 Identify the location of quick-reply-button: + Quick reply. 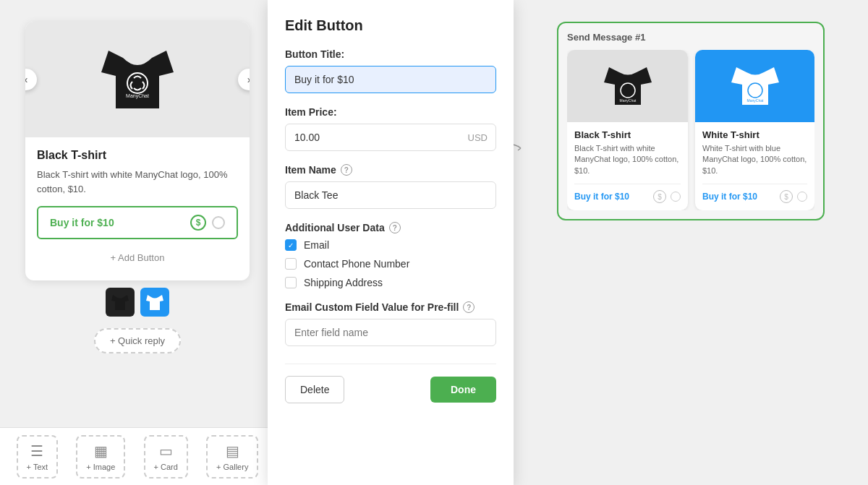
(137, 341).